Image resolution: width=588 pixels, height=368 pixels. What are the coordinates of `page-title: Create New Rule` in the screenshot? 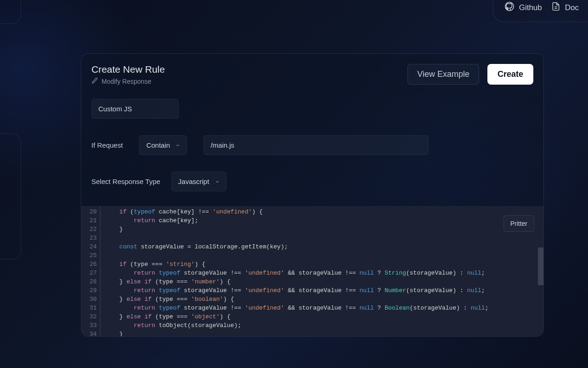 It's located at (128, 69).